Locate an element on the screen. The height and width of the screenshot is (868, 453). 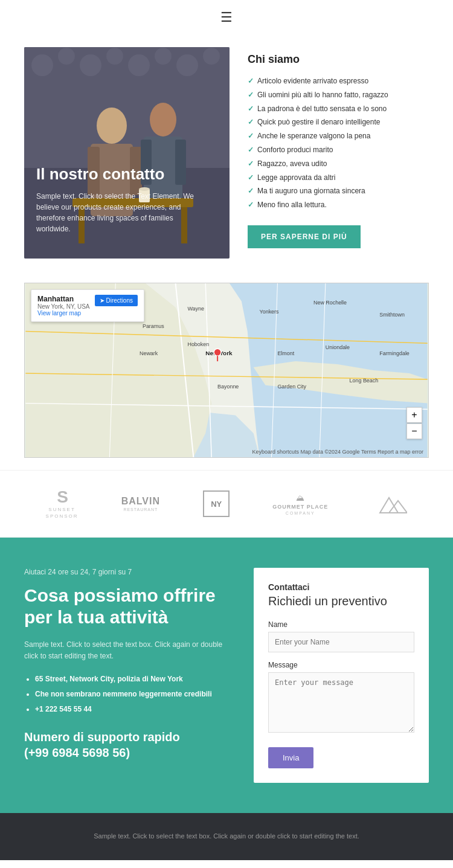
teal-right: Contattaci Richiedi un preventivo Name M… is located at coordinates (341, 675).